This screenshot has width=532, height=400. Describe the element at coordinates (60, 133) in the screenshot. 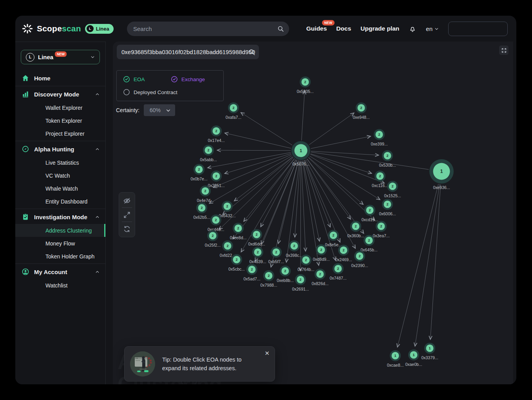

I see `sidebar-item-project-explorer: Project Explorer` at that location.